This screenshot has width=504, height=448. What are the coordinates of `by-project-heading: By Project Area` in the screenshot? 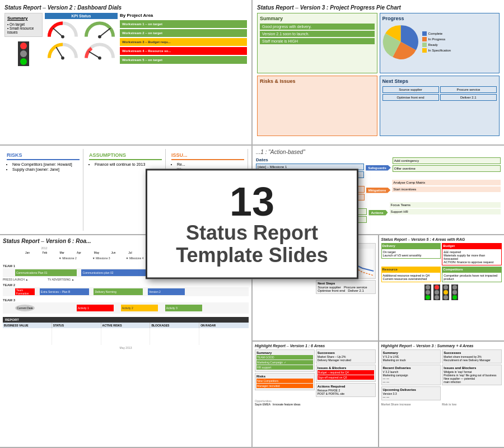 It's located at (184, 16).